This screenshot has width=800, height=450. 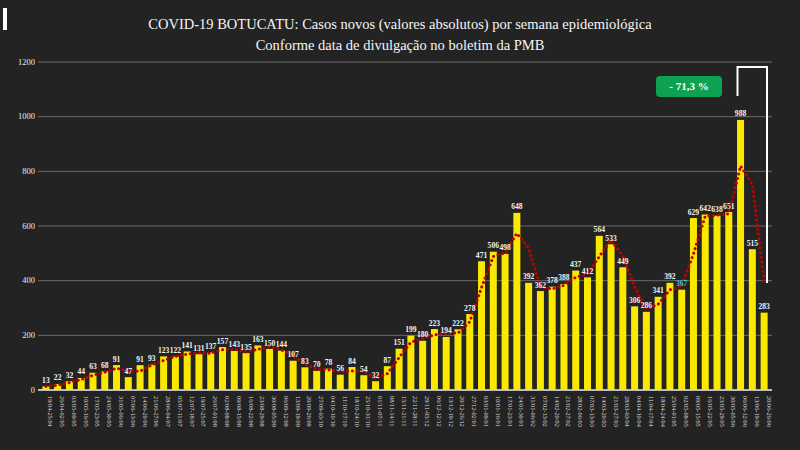 What do you see at coordinates (423, 334) in the screenshot?
I see `bar-value-label: 180` at bounding box center [423, 334].